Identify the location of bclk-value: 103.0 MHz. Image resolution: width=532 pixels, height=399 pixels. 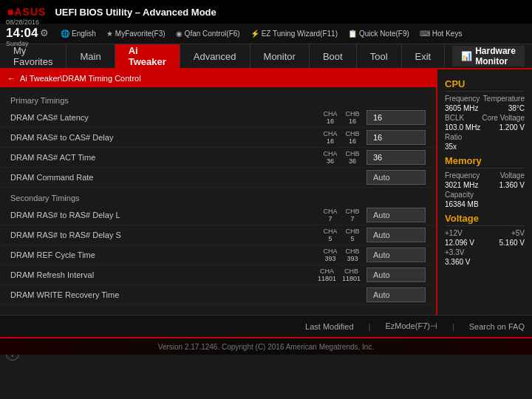
(463, 127).